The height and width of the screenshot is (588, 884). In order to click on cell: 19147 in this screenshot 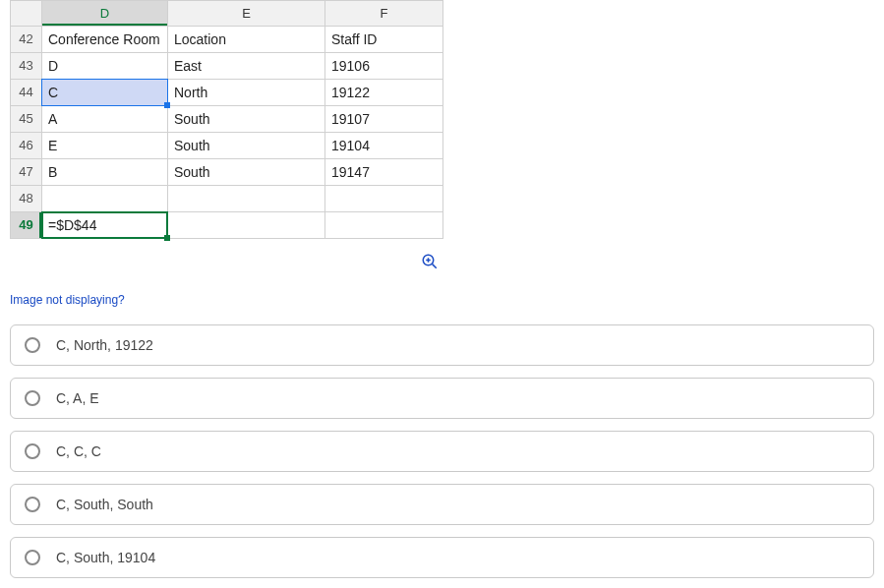, I will do `click(384, 173)`.